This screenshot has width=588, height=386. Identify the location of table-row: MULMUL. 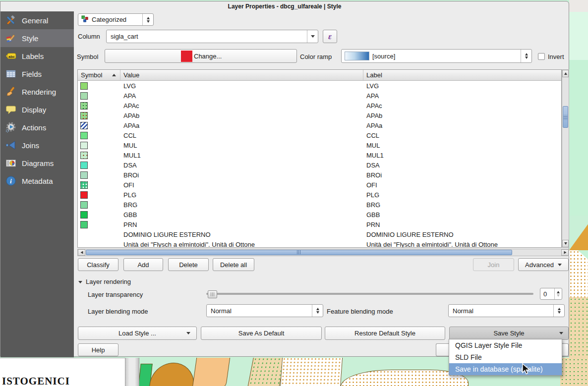
(319, 145).